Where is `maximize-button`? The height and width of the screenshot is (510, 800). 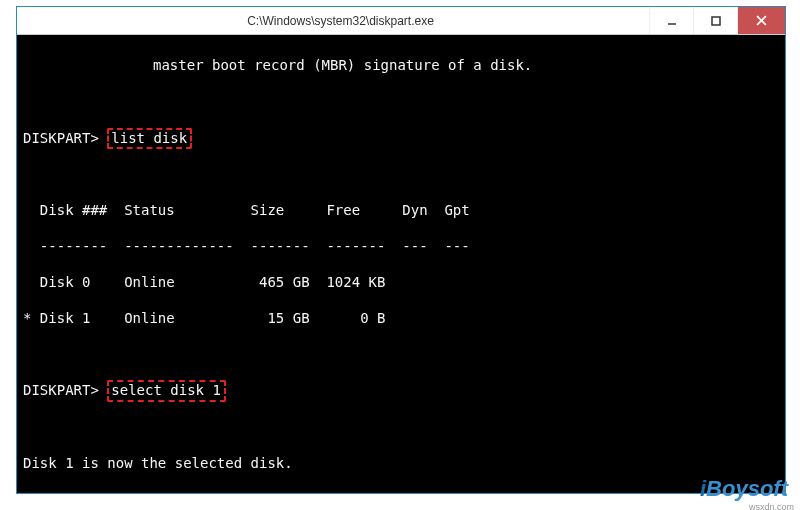 maximize-button is located at coordinates (715, 20).